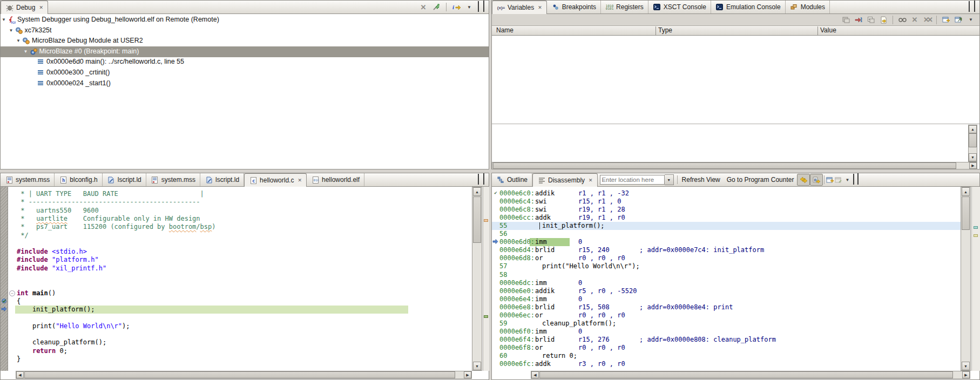 The height and width of the screenshot is (380, 980). I want to click on debug-tree-item: 0x0000e300 _crtinit(), so click(245, 73).